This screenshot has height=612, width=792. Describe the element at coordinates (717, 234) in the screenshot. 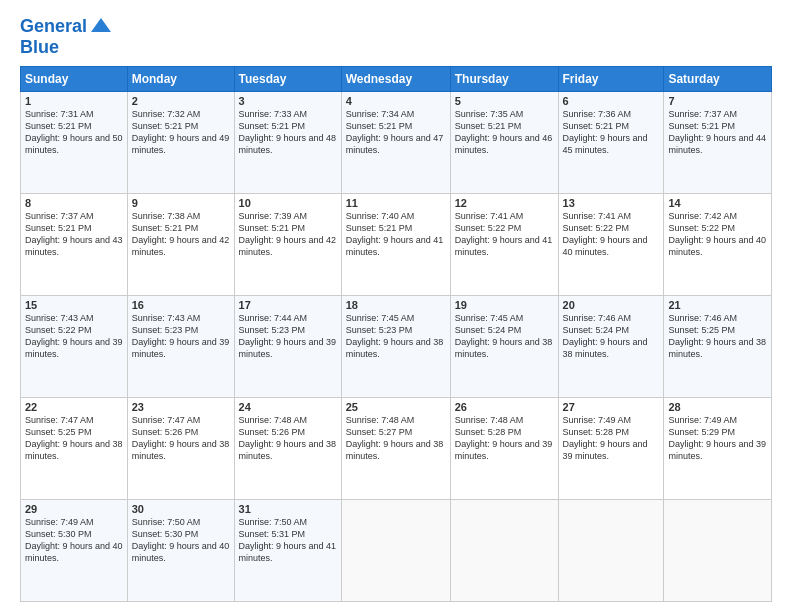

I see `day-info: Sunrise: 7:42 AMSunset: 5:22 PMDaylight:…` at that location.